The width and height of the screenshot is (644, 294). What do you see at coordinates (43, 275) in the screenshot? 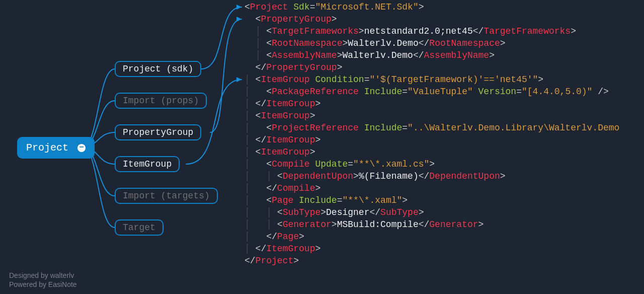
I see `credits-line: Designed by walterlv` at bounding box center [43, 275].